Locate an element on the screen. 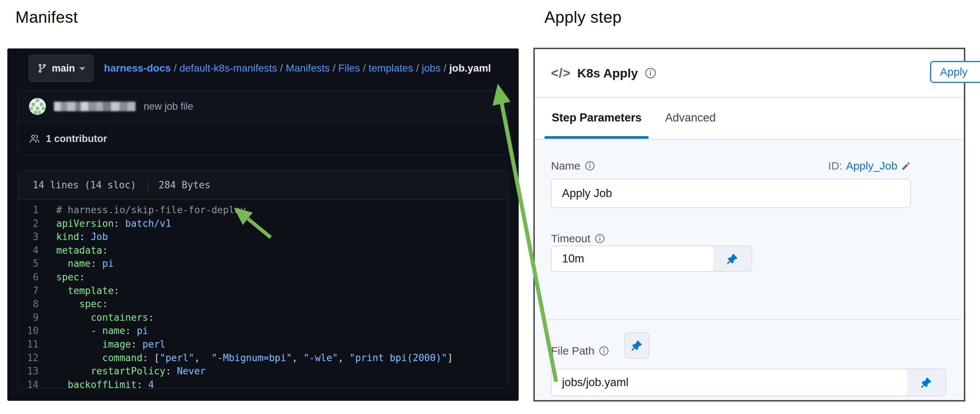  branch-name: main is located at coordinates (63, 68).